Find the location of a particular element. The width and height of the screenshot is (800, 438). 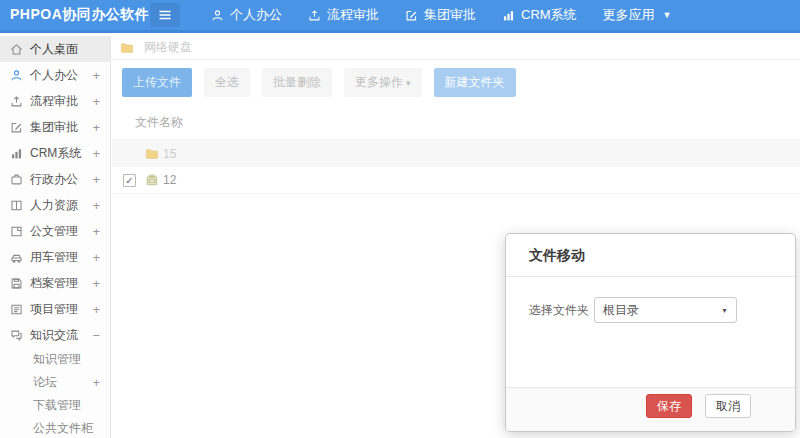

nav-item-group-approval: 集团审批 is located at coordinates (440, 15).